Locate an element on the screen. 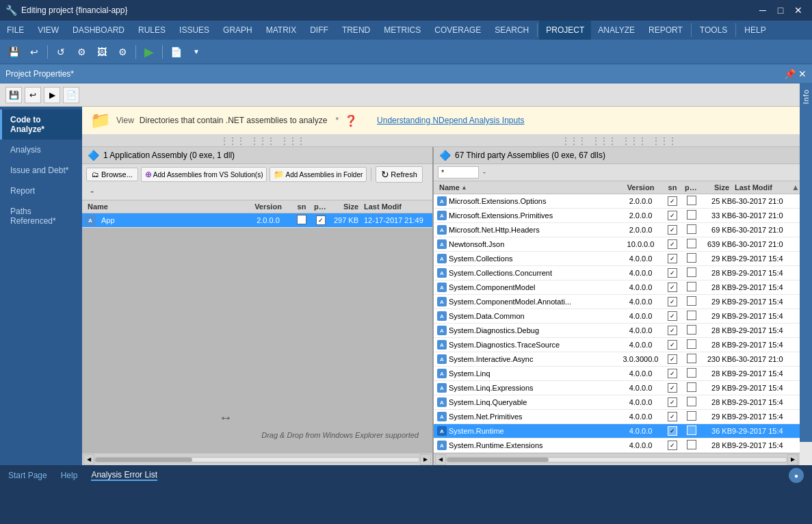 This screenshot has height=524, width=812. table-row: A System.Runtime 4.0.0.0 36 KB 9-29-2017… is located at coordinates (617, 431).